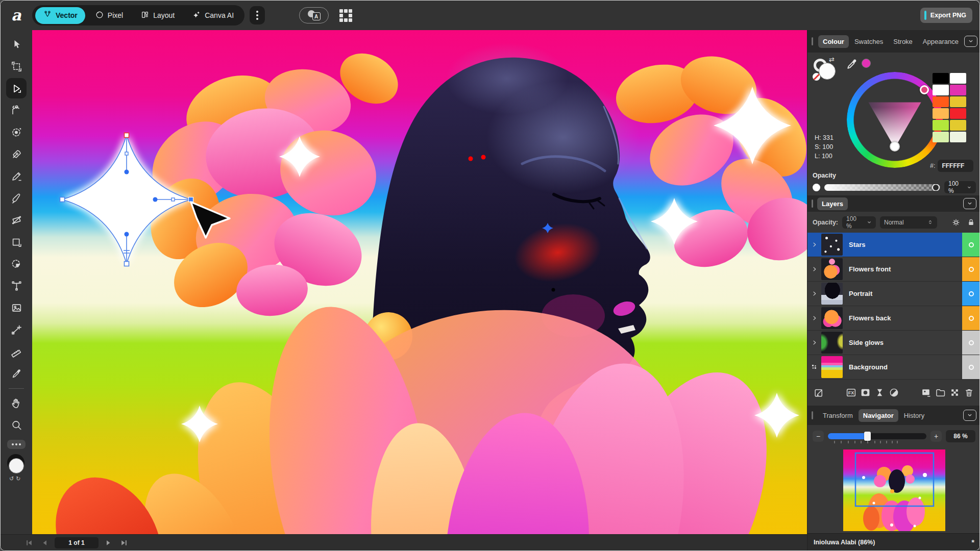  What do you see at coordinates (894, 269) in the screenshot?
I see `layer-row: Flowers front` at bounding box center [894, 269].